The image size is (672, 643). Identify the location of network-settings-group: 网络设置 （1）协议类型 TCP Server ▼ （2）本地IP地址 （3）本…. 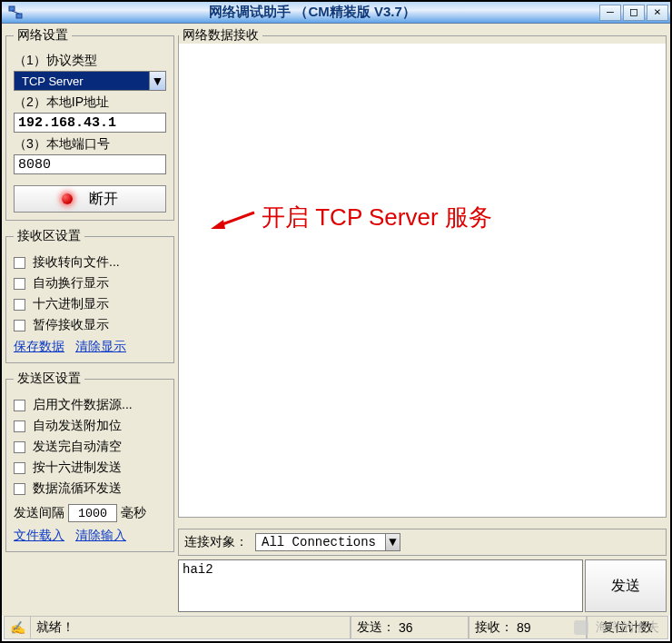
(90, 124).